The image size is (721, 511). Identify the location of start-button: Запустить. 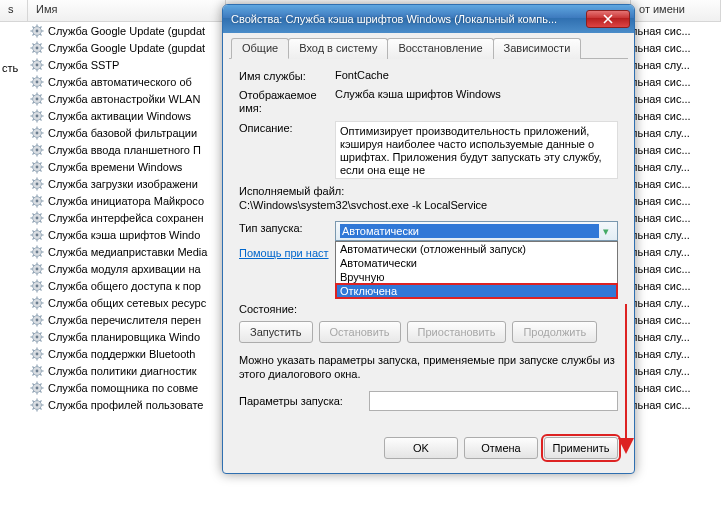
(276, 332).